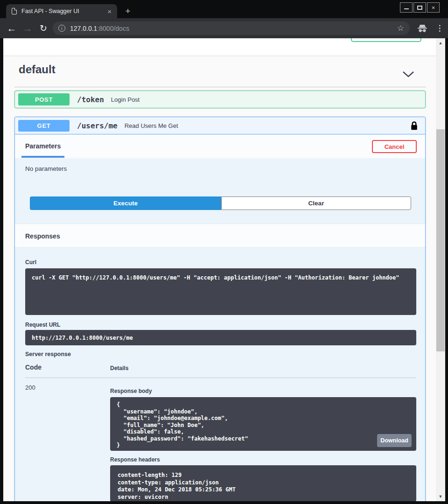  I want to click on maximize-button, so click(420, 7).